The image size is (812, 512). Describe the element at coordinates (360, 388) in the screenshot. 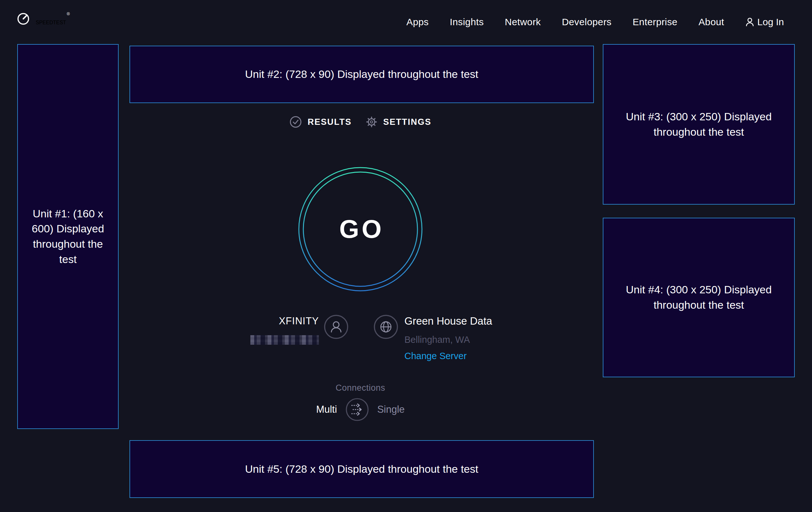

I see `connections-label: Connections` at that location.